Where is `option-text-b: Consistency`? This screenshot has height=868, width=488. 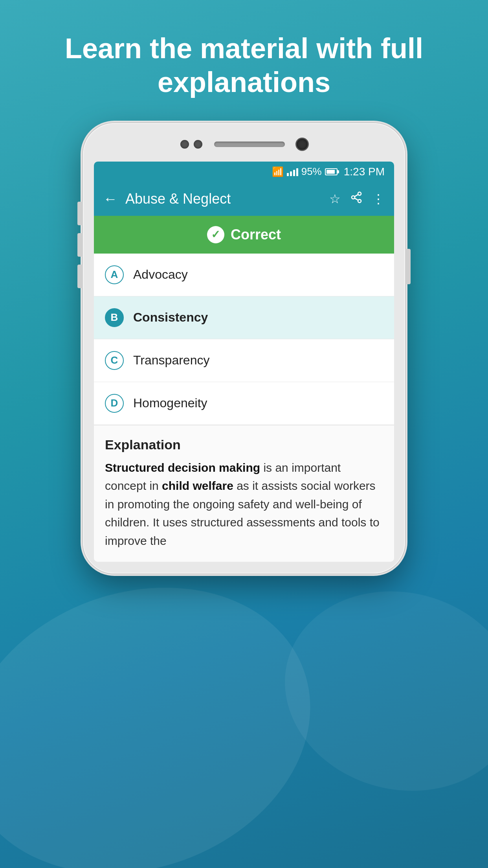 option-text-b: Consistency is located at coordinates (171, 318).